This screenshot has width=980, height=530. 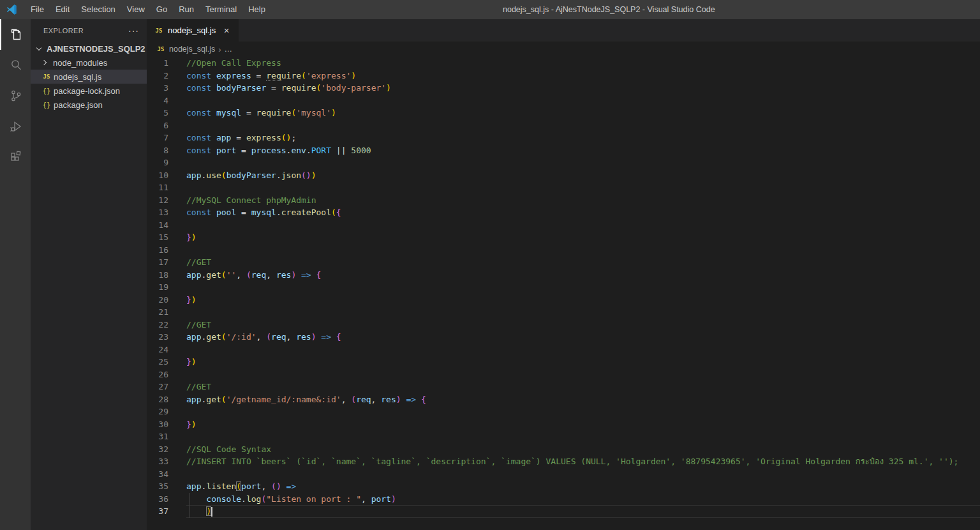 I want to click on line-number: 19, so click(x=158, y=287).